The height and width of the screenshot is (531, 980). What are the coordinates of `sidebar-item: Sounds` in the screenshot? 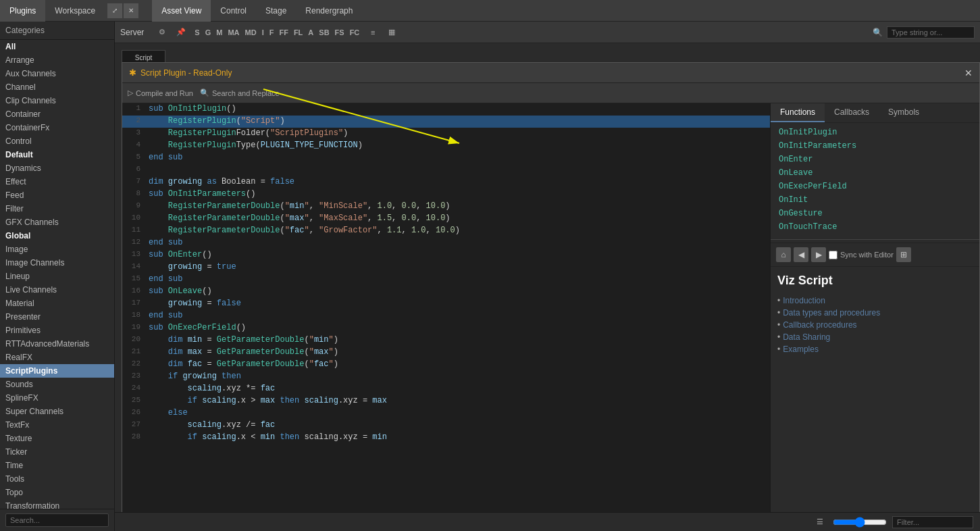 It's located at (57, 384).